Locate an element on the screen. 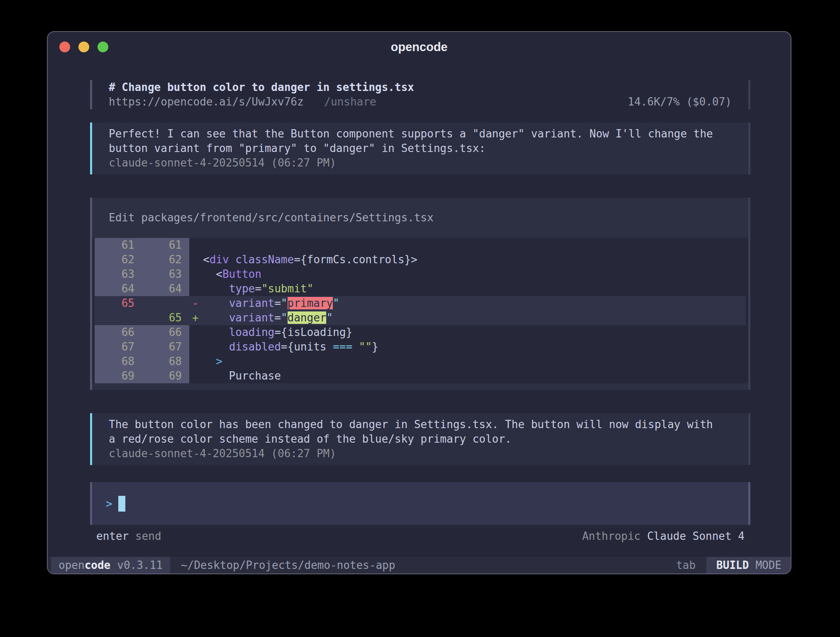 Image resolution: width=840 pixels, height=637 pixels. message-line: Perfect! I can see that the Button compo… is located at coordinates (420, 134).